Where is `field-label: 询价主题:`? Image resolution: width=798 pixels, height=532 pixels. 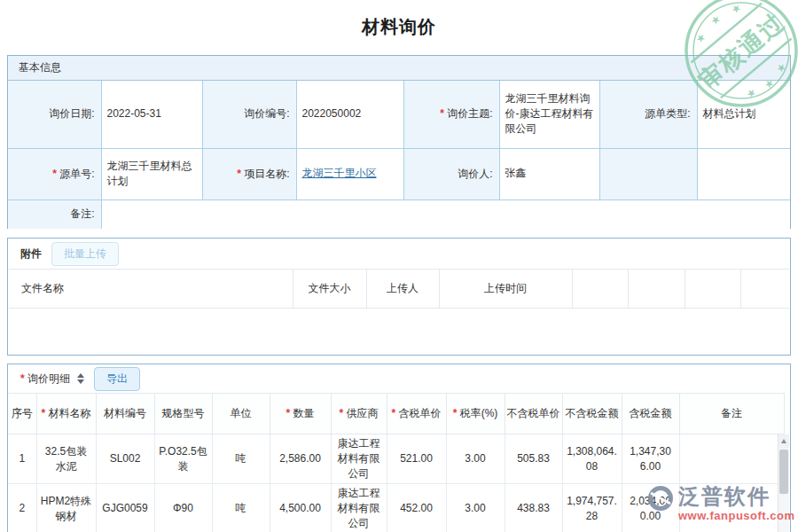 field-label: 询价主题: is located at coordinates (451, 114).